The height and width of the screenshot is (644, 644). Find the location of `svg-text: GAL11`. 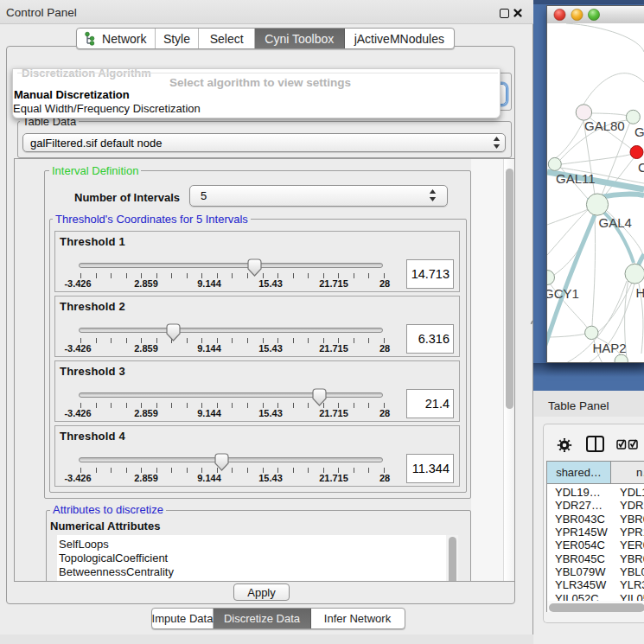

svg-text: GAL11 is located at coordinates (576, 178).